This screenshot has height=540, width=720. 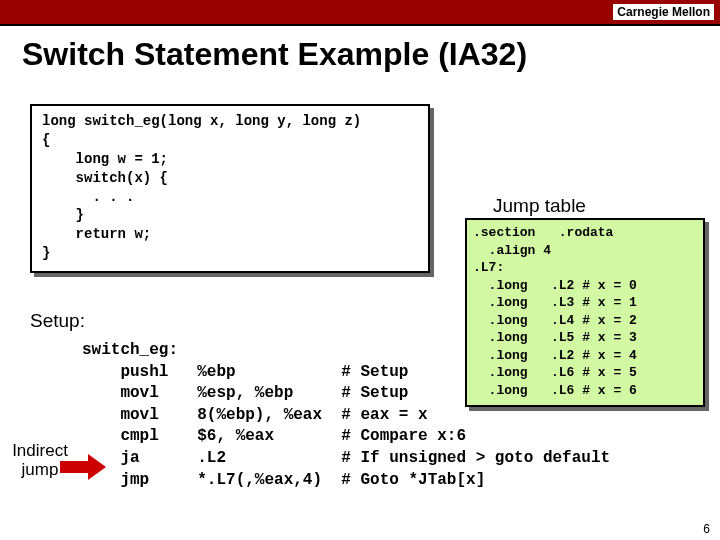 What do you see at coordinates (84, 467) in the screenshot?
I see `arrow-icon` at bounding box center [84, 467].